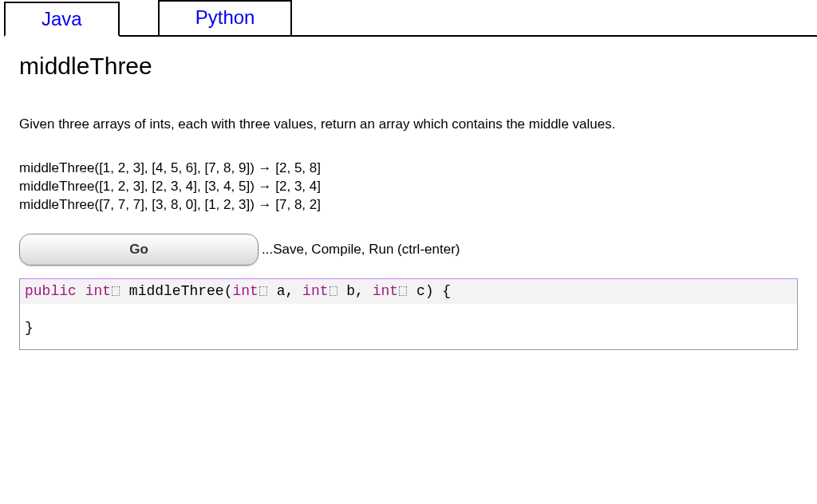  Describe the element at coordinates (361, 250) in the screenshot. I see `hint-text: ...Save, Compile, Run (ctrl-enter)` at that location.